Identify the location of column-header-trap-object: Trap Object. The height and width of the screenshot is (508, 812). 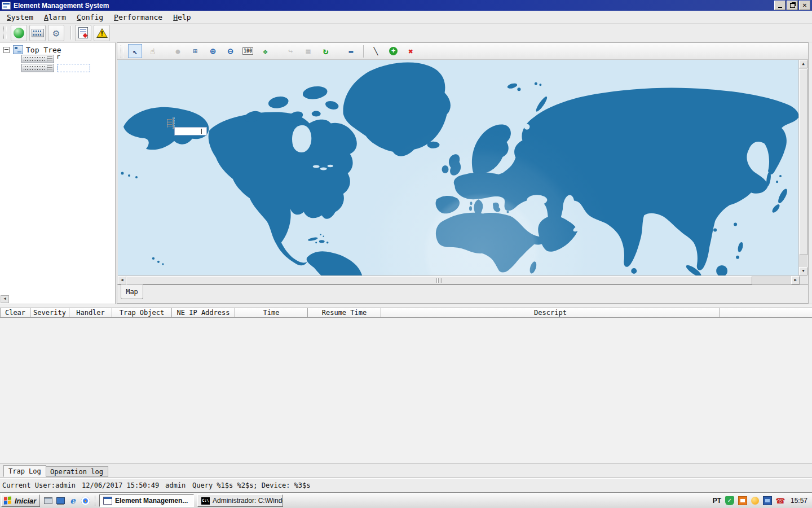
(142, 313).